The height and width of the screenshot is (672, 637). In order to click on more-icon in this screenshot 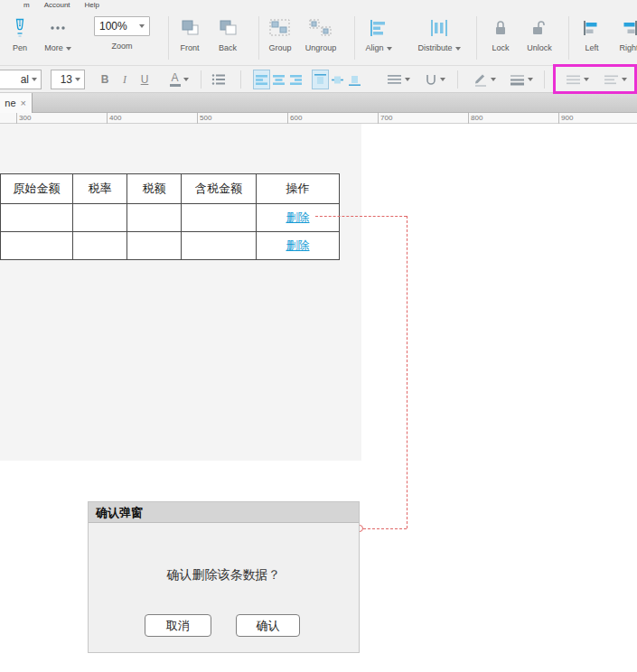, I will do `click(58, 28)`.